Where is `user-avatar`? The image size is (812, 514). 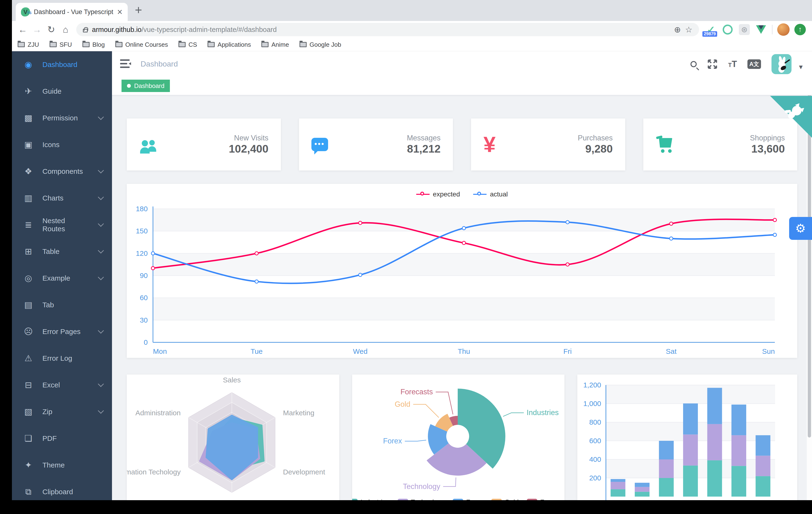 user-avatar is located at coordinates (782, 64).